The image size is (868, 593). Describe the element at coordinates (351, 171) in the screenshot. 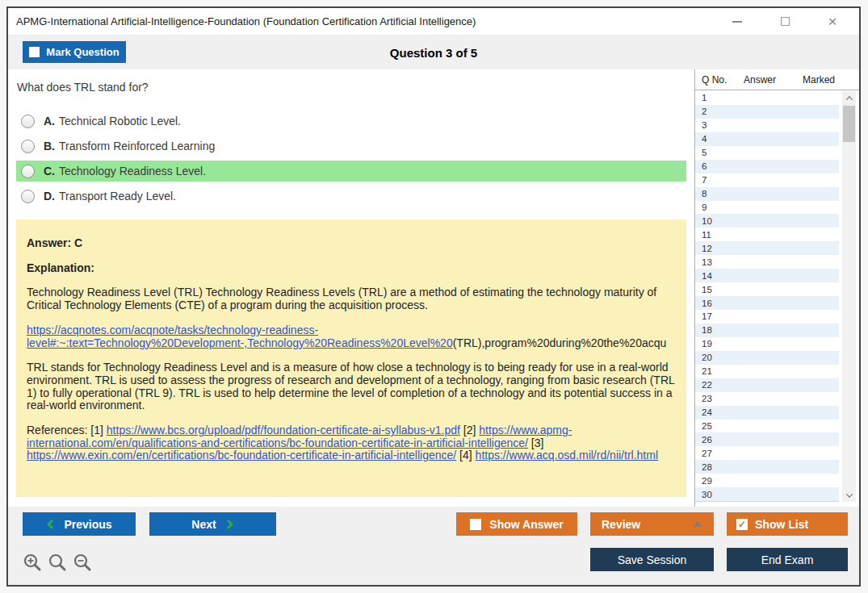

I see `option-c-correct: C. Technology Readiness Level.` at that location.